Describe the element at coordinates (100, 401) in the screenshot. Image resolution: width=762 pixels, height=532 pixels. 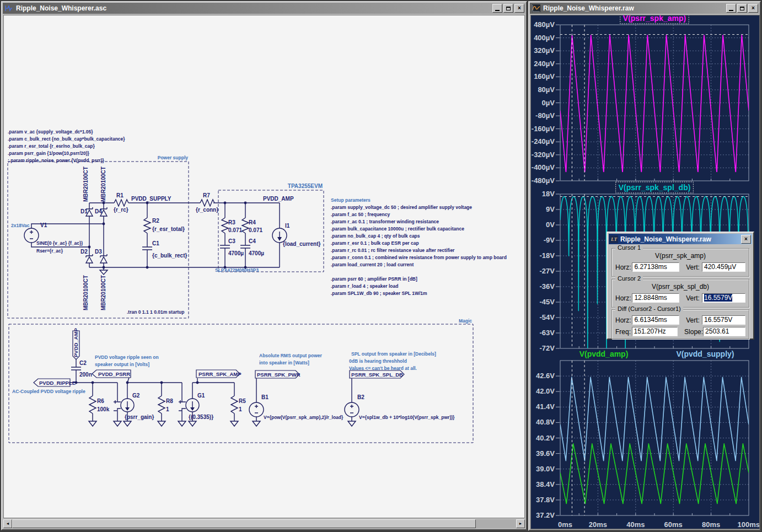
I see `component-name: R6` at that location.